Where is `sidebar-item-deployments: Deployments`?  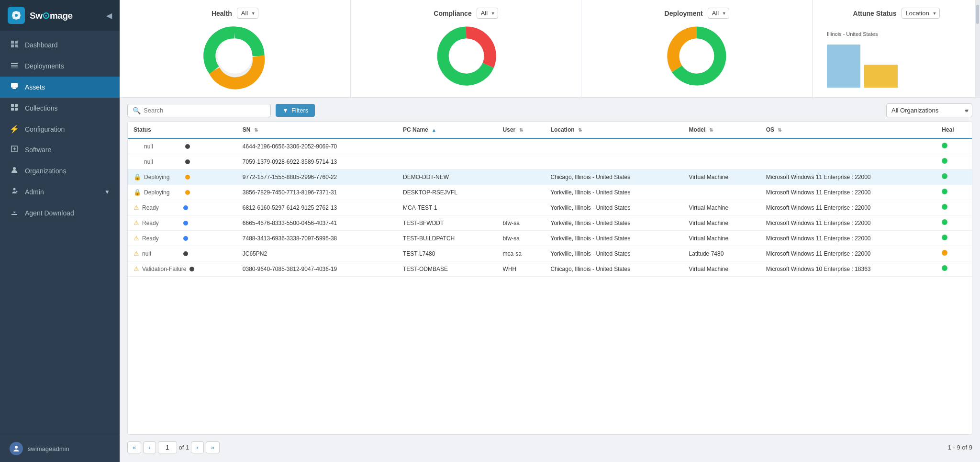
sidebar-item-deployments: Deployments is located at coordinates (60, 66).